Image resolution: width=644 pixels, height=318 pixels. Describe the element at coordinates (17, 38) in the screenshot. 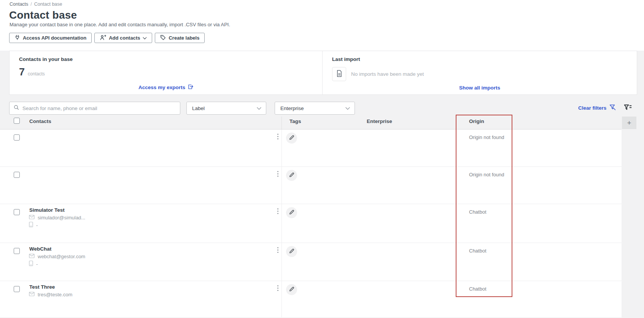

I see `plug-icon` at that location.